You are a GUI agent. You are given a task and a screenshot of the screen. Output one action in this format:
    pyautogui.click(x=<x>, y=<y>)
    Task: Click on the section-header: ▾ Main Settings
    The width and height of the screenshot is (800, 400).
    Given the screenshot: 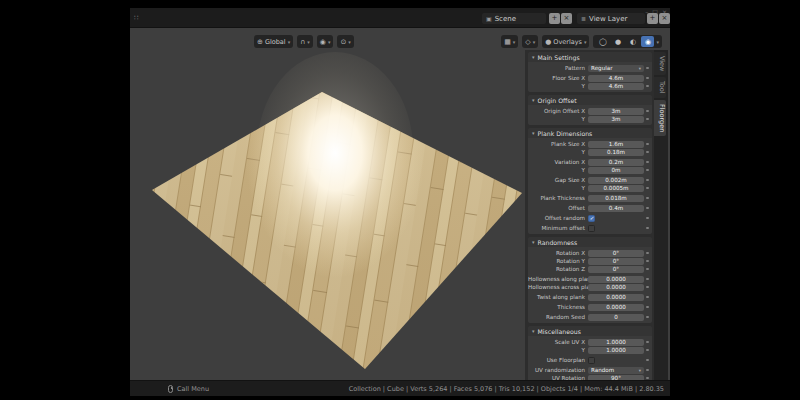 What is the action you would take?
    pyautogui.click(x=590, y=57)
    